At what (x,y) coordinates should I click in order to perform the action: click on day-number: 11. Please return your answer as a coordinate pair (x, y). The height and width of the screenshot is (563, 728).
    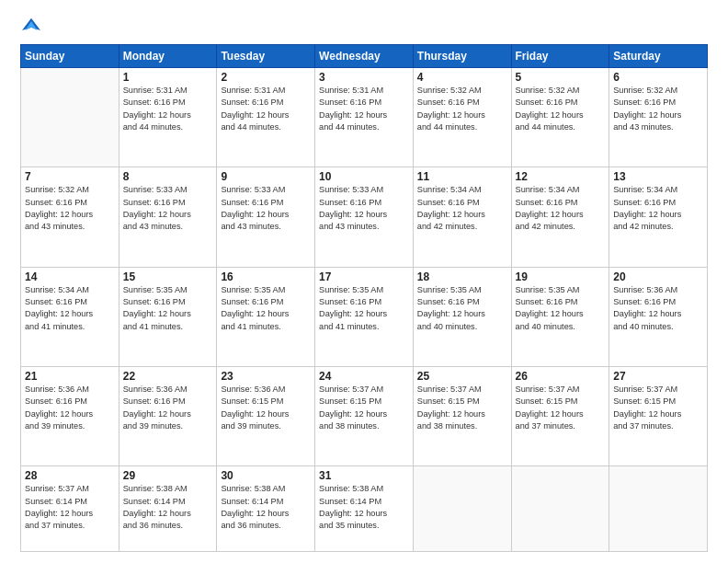
    Looking at the image, I should click on (462, 177).